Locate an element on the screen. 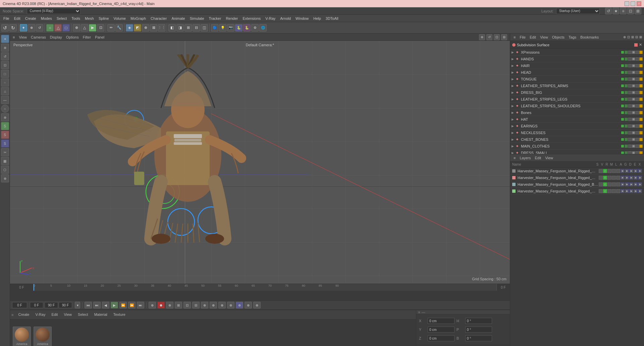  mat-tab-texture: Texture is located at coordinates (119, 315).